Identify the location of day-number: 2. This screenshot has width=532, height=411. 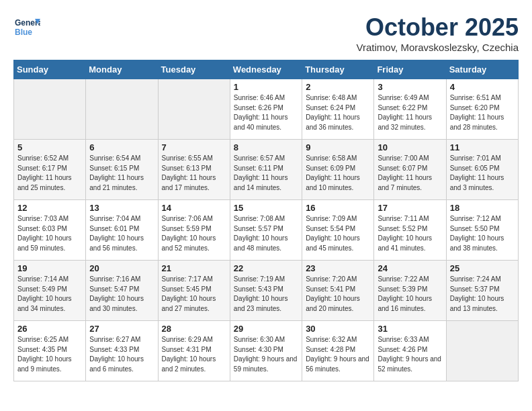
(338, 87).